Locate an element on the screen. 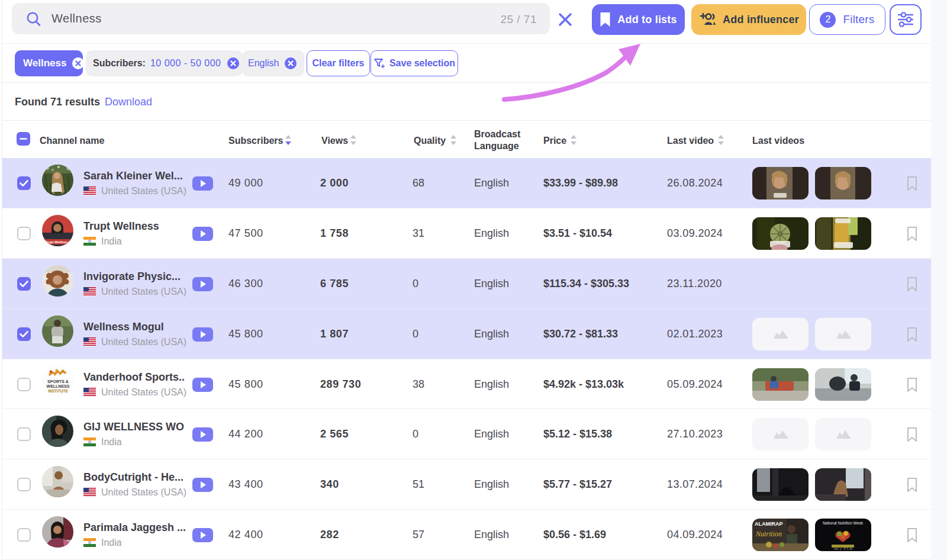 This screenshot has height=560, width=947. svg-text: Trupt Wellness is located at coordinates (58, 242).